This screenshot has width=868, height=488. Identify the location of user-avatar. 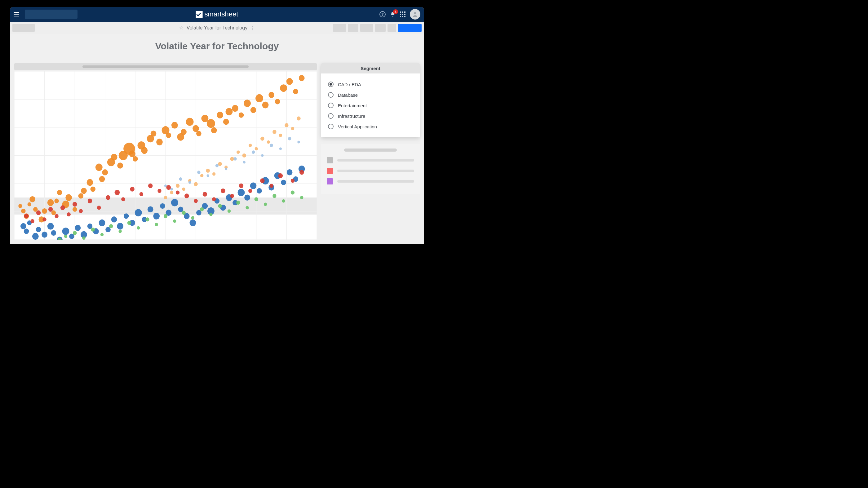
(415, 14).